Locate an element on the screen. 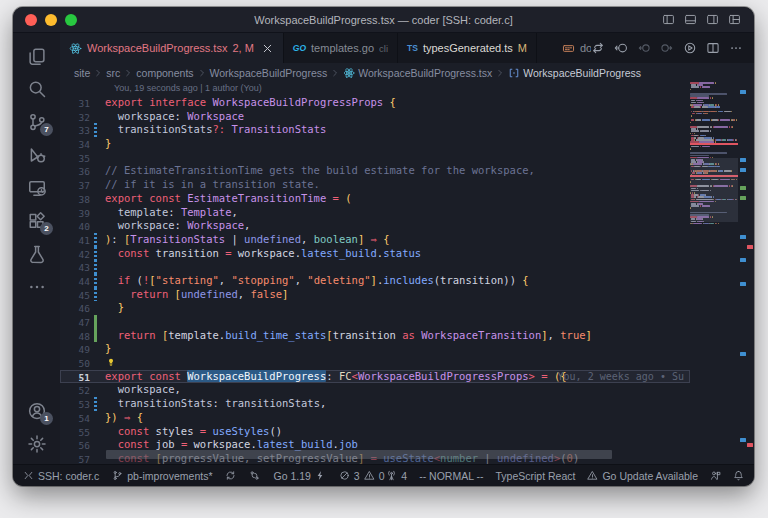 This screenshot has width=768, height=518. go-back-icon is located at coordinates (621, 48).